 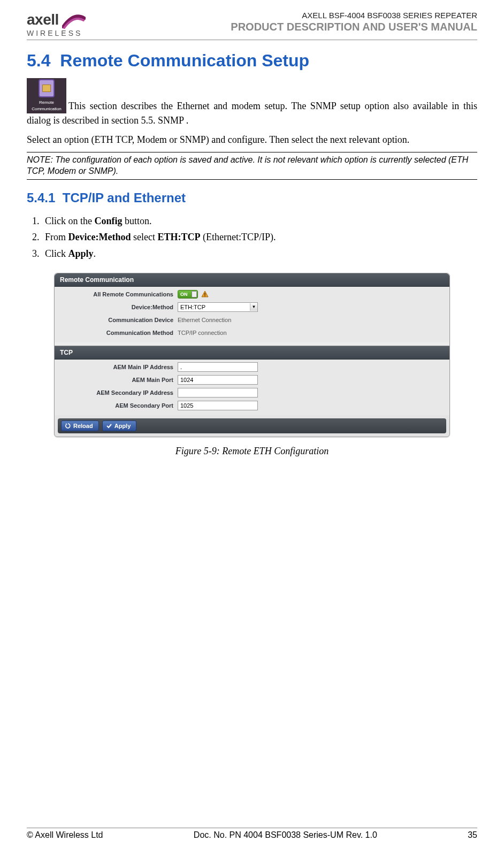 What do you see at coordinates (354, 27) in the screenshot?
I see `header-title-line2: PRODUCT DESCRIPTION AND USER'S MANUAL` at bounding box center [354, 27].